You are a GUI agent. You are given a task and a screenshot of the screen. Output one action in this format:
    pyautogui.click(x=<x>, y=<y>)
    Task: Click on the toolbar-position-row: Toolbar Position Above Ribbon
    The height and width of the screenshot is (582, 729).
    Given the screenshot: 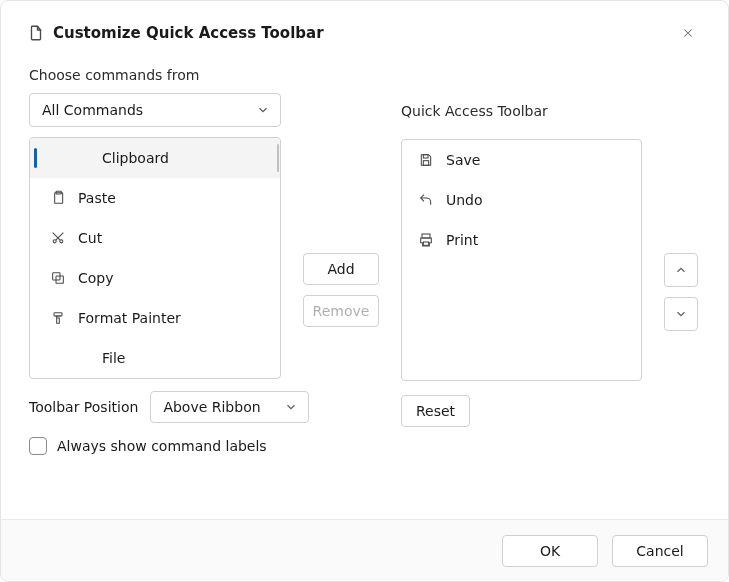 What is the action you would take?
    pyautogui.click(x=169, y=407)
    